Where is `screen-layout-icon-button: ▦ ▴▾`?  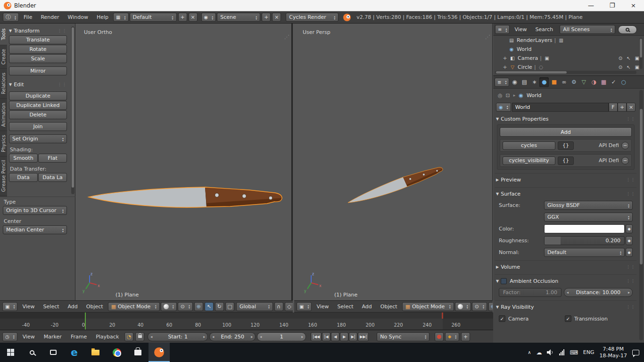 screen-layout-icon-button: ▦ ▴▾ is located at coordinates (121, 17).